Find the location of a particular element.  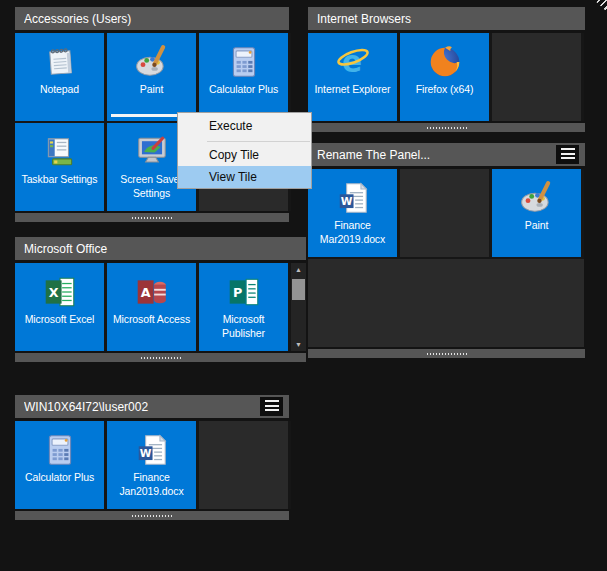

context-menu: Execute Copy Tile View Tile is located at coordinates (244, 150).